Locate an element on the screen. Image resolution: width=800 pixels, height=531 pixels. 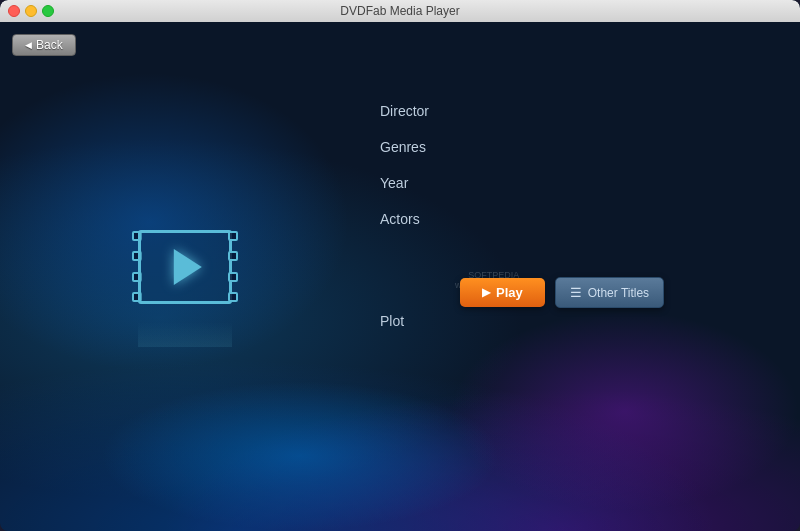
minimize-button is located at coordinates (31, 11).